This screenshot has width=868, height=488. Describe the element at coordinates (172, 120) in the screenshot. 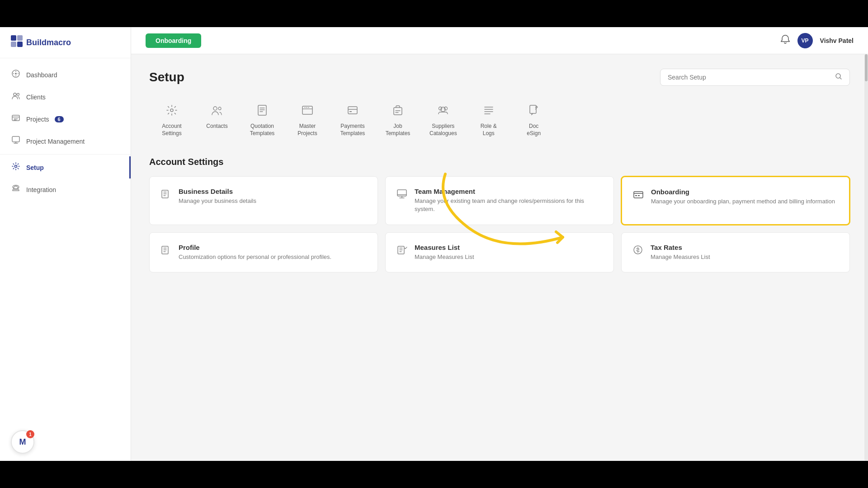

I see `nav-account-settings: AccountSettings` at that location.